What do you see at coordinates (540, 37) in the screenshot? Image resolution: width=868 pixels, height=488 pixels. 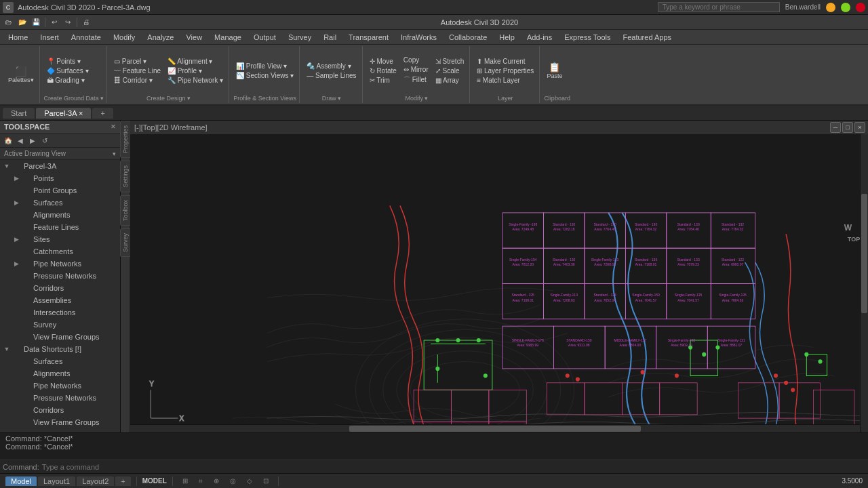 I see `menu-addins: Add-ins` at bounding box center [540, 37].